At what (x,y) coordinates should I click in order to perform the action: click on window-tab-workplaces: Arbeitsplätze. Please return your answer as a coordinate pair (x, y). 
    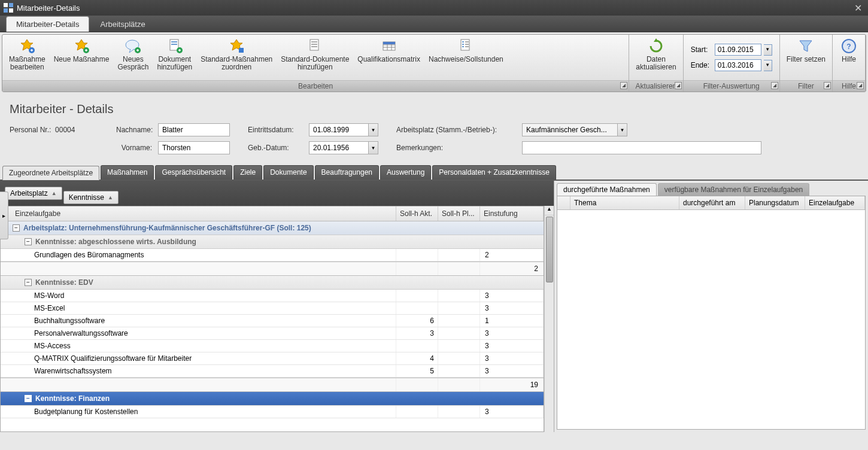
    Looking at the image, I should click on (122, 24).